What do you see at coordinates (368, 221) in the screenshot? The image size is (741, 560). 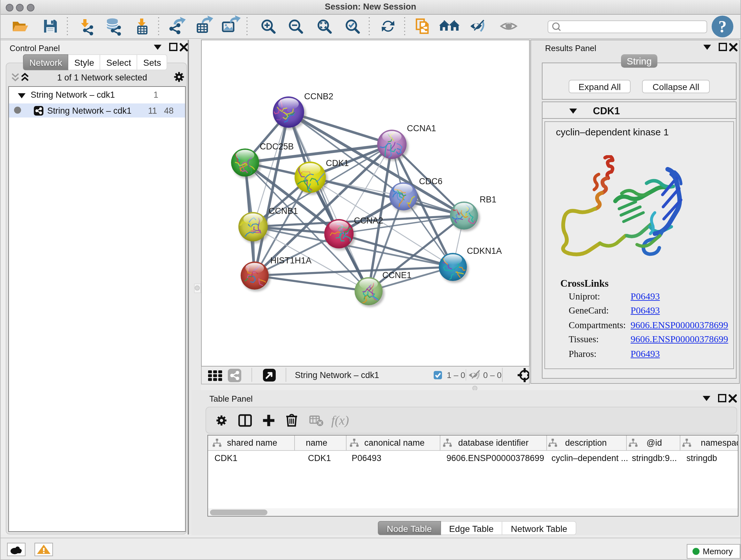 I see `svg-text: CCNA2` at bounding box center [368, 221].